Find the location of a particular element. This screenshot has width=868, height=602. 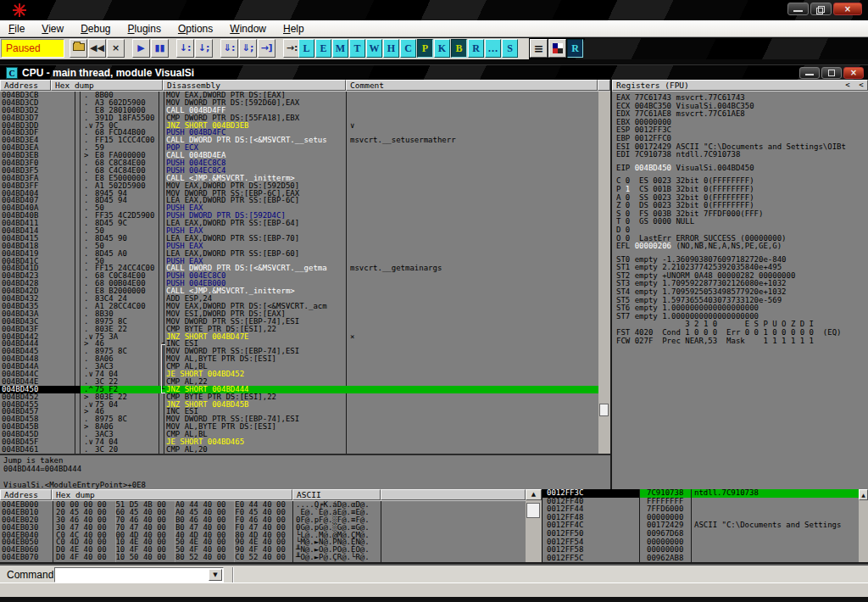

disasm-row: 004BD452>803E 22CMP BYTE PTR DS:[ESI],22 is located at coordinates (299, 397).